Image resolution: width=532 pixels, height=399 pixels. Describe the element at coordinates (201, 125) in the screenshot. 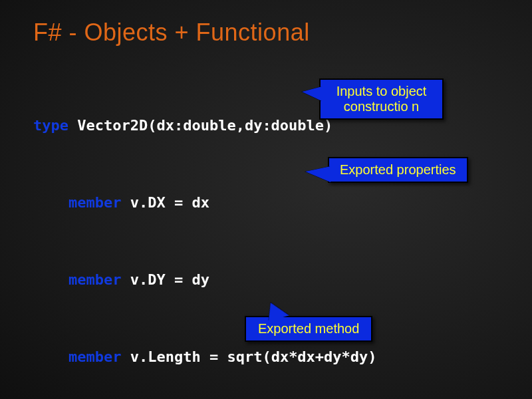

I see `code-text: Vector2D(dx:double,dy:double)` at that location.